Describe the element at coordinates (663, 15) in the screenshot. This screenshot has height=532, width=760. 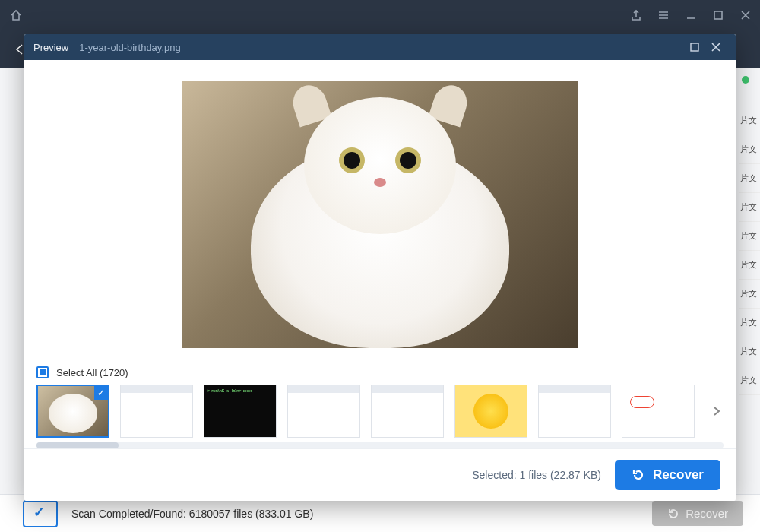
I see `menu-icon` at that location.